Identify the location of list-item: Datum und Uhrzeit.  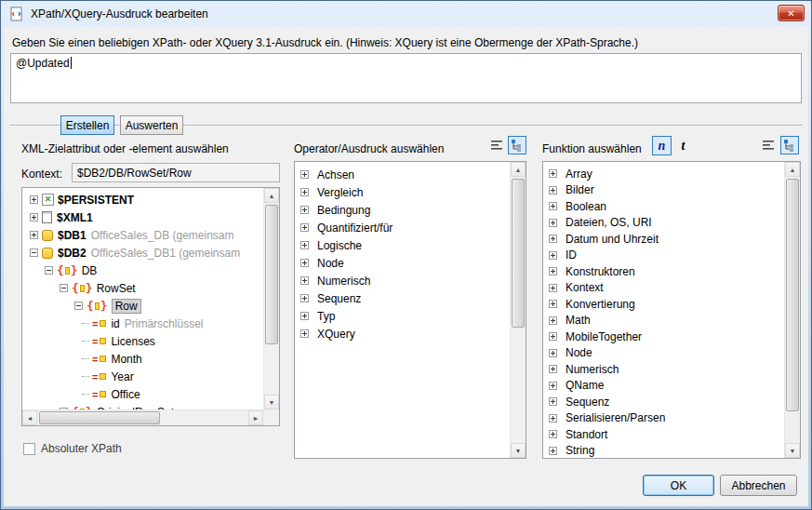
(666, 239).